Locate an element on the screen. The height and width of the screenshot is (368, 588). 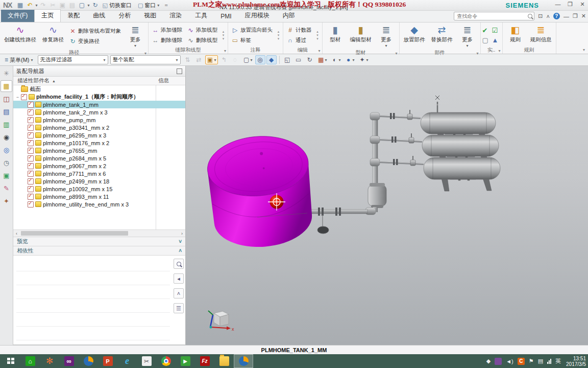
start-button is located at coordinates (11, 361).